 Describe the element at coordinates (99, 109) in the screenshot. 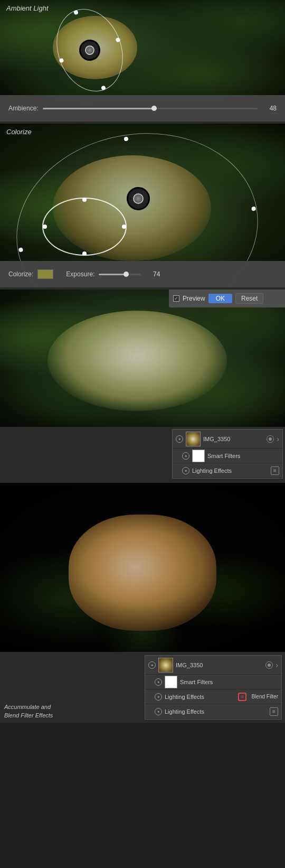

I see `ambience-slider-fill` at that location.